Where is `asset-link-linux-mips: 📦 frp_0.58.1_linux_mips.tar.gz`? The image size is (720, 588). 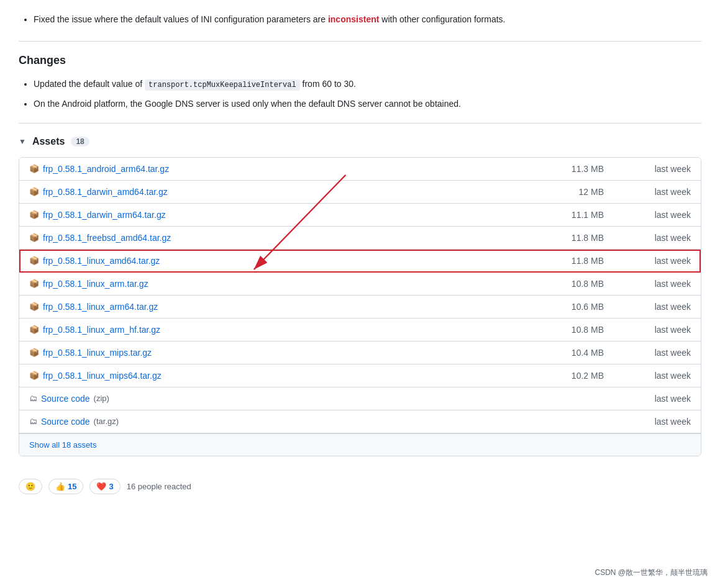 asset-link-linux-mips: 📦 frp_0.58.1_linux_mips.tar.gz is located at coordinates (280, 353).